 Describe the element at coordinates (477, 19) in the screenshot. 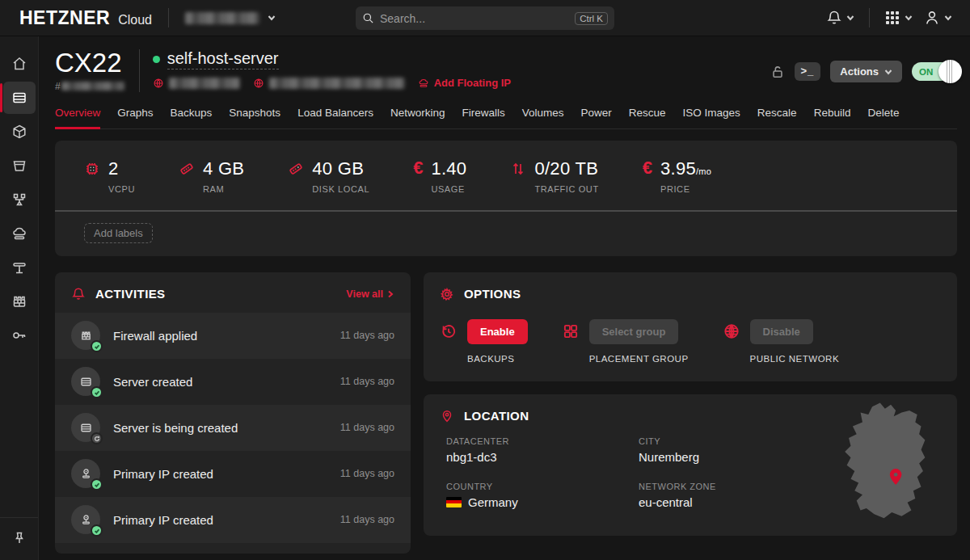

I see `search-input` at that location.